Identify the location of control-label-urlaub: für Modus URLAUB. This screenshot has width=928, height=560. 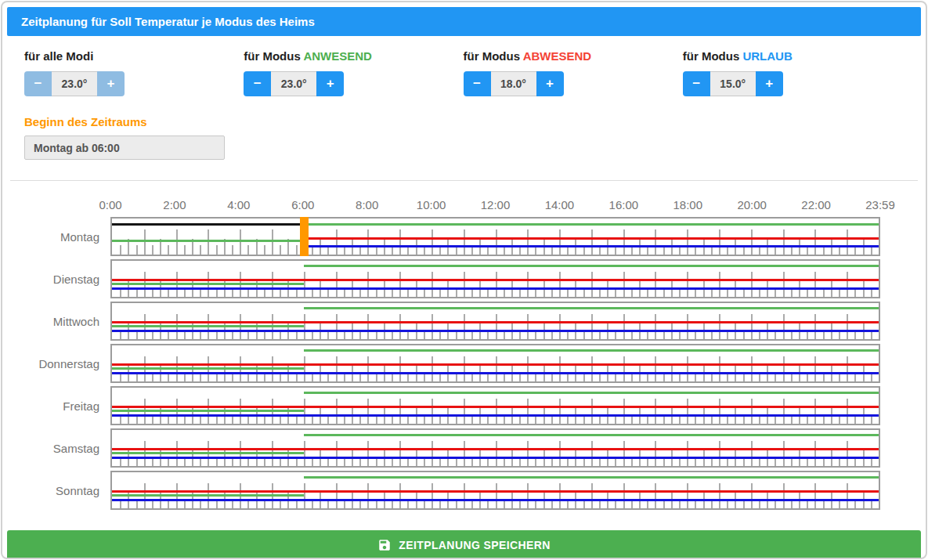
(793, 56).